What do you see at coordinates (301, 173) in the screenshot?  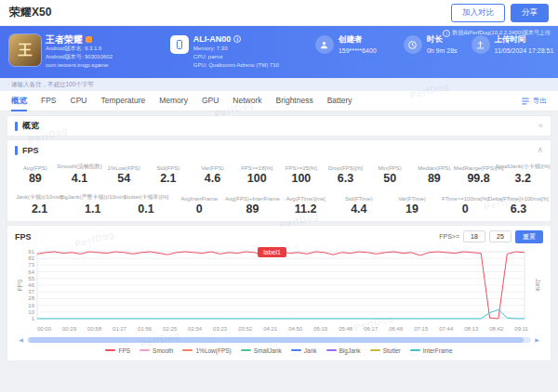 I see `metric-FPS>=25[%]: FPS>=25[%]100` at bounding box center [301, 173].